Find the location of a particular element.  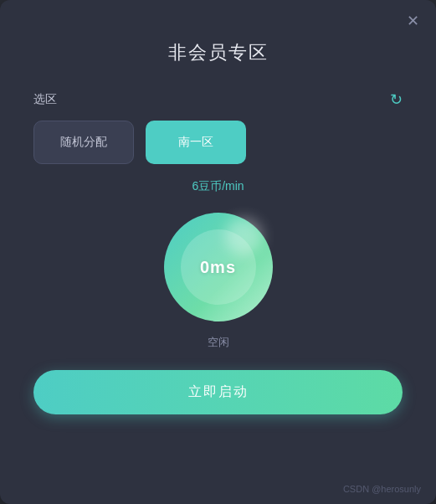

section-label: 选区 is located at coordinates (45, 100).